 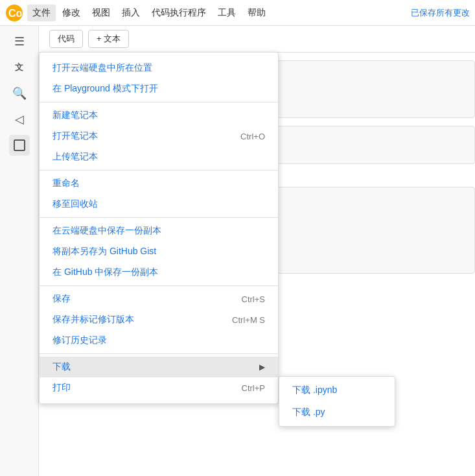 I want to click on sidebar-nav-left-icon: ◁, so click(x=19, y=119).